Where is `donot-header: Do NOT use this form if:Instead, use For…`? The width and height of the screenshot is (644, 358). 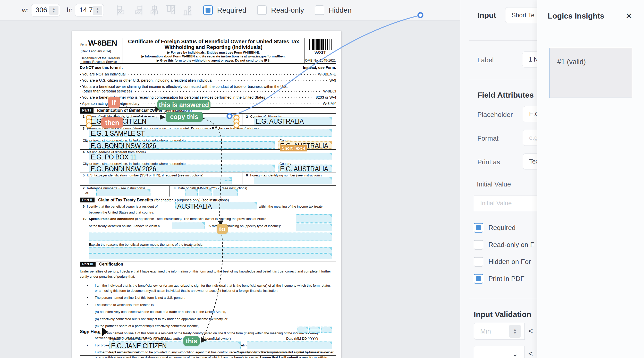 donot-header: Do NOT use this form if:Instead, use For… is located at coordinates (208, 67).